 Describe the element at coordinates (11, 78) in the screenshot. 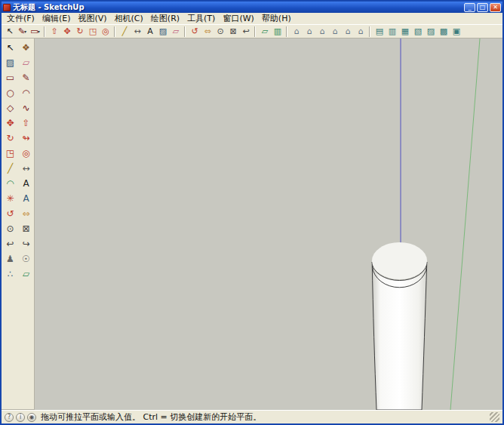

I see `tool-glyph-icon: ▭` at that location.